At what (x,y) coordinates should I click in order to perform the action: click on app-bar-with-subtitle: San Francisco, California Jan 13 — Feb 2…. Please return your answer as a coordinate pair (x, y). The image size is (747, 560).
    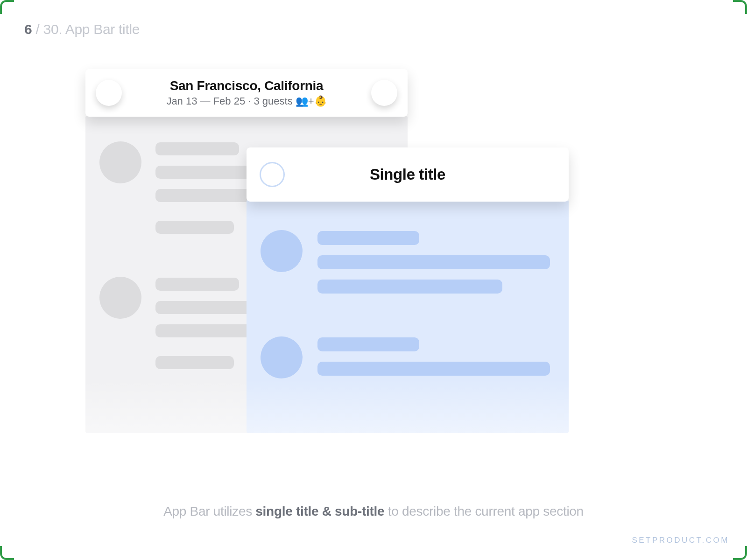
    Looking at the image, I should click on (247, 93).